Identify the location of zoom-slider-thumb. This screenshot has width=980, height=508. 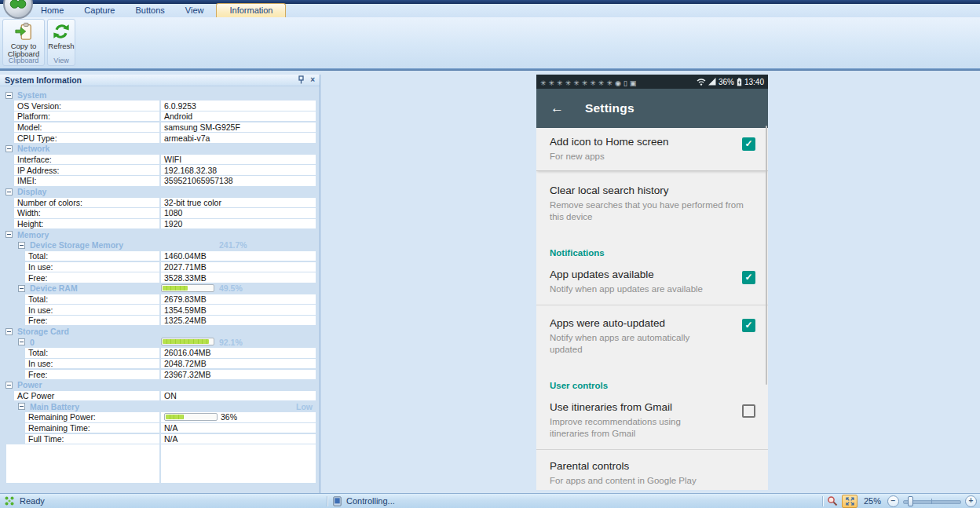
(911, 501).